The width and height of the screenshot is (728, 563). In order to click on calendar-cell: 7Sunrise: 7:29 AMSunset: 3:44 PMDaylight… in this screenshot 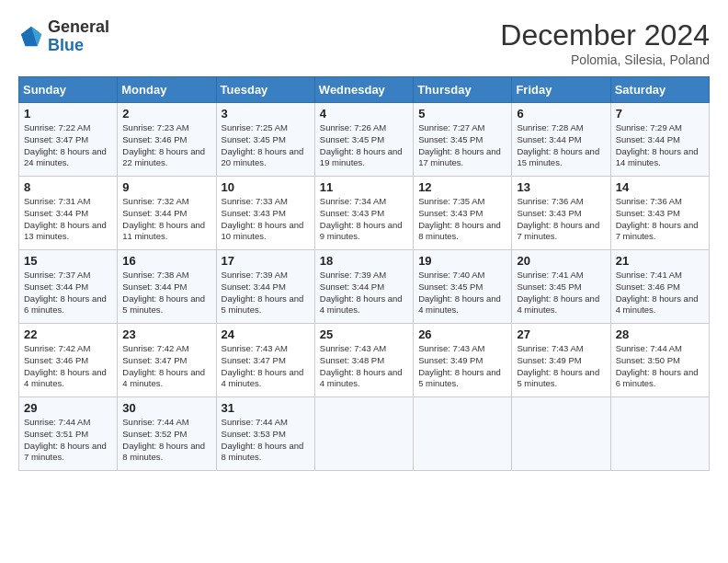, I will do `click(660, 140)`.